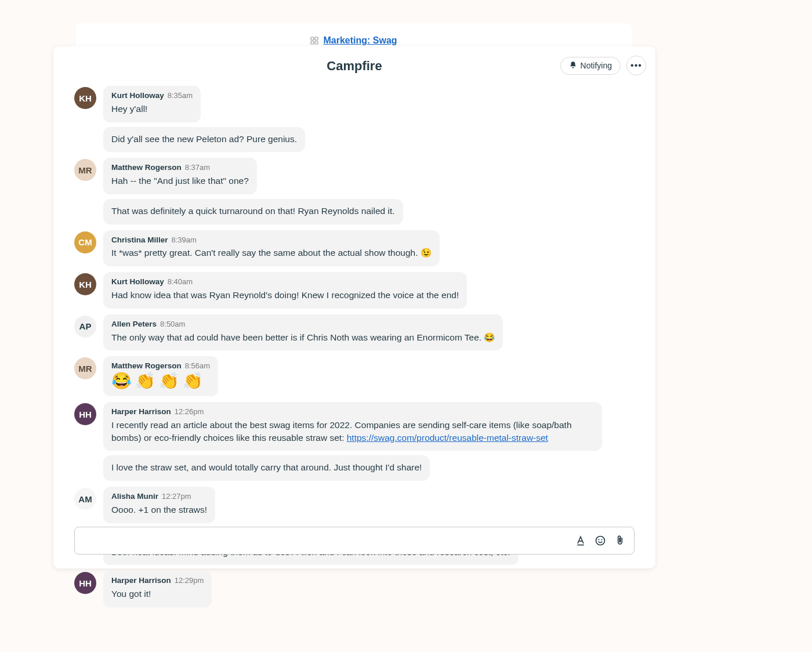 The height and width of the screenshot is (652, 812). Describe the element at coordinates (140, 240) in the screenshot. I see `message-author: Christina Miller` at that location.